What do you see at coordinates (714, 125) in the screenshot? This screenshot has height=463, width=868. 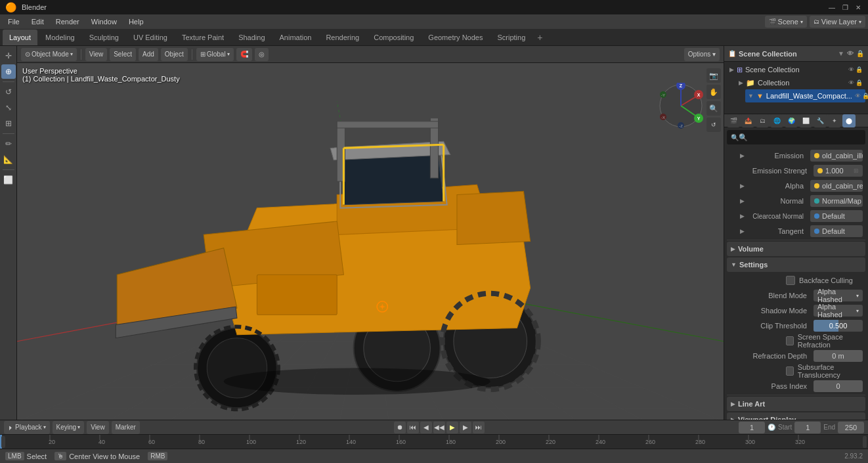 I see `rotate-view-icon: ↺` at bounding box center [714, 125].